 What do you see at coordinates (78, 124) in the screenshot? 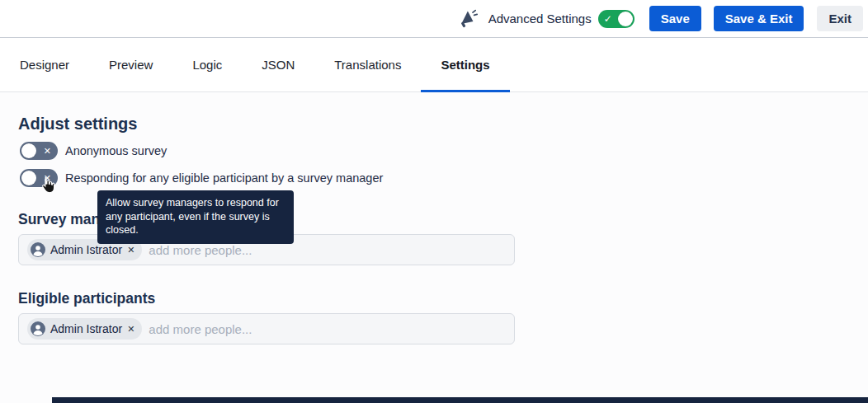
I see `adjust-settings-heading: Adjust settings` at bounding box center [78, 124].